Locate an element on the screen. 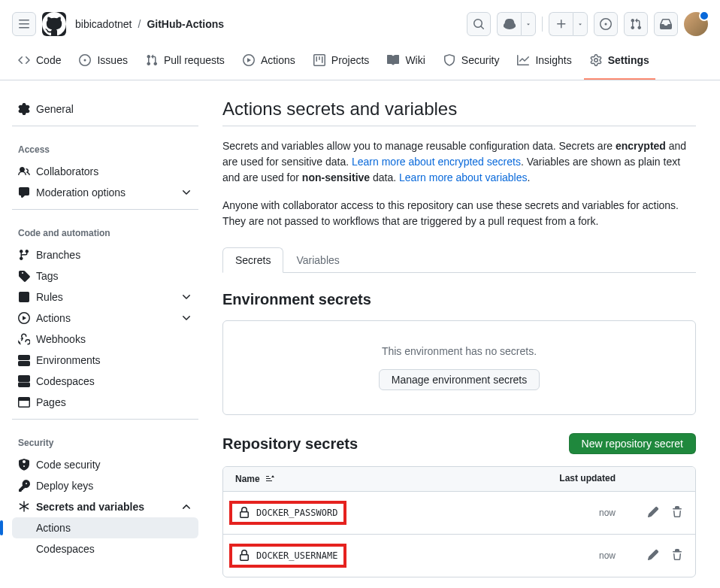 This screenshot has width=720, height=588. sidebar-branches: Branches is located at coordinates (105, 255).